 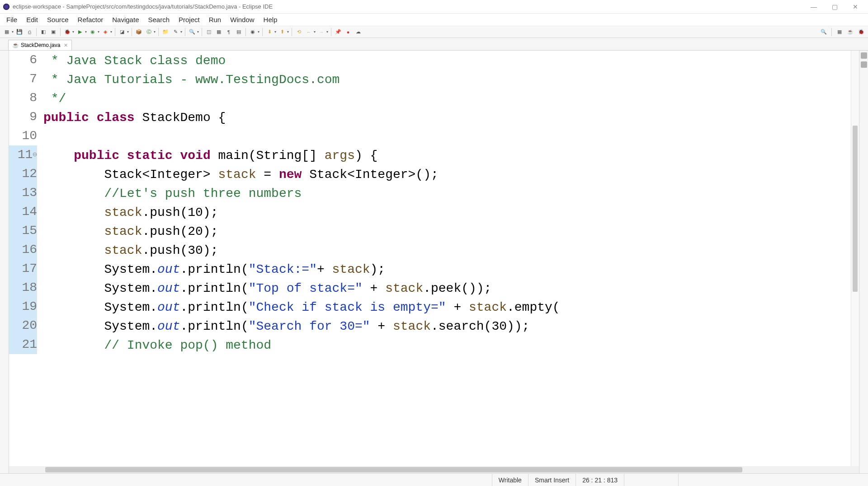 I want to click on status-cursor-position: 26 : 21 : 813, so click(x=599, y=480).